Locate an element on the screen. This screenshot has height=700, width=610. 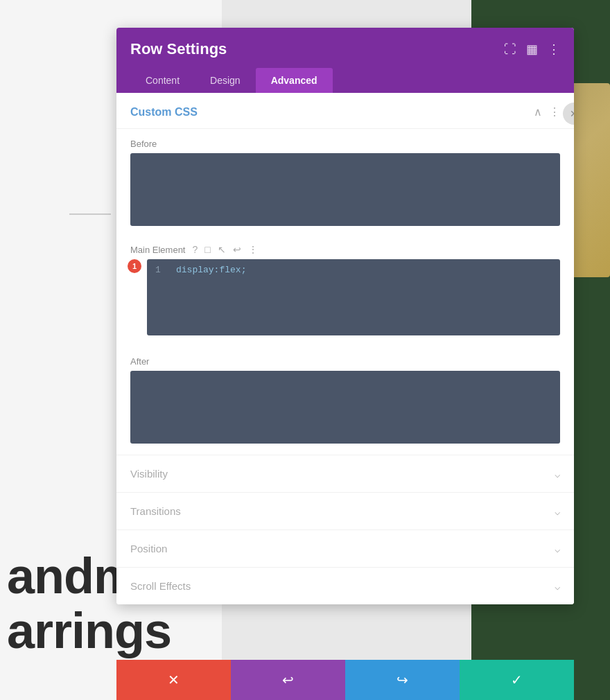
horizontal-rule is located at coordinates (90, 214).